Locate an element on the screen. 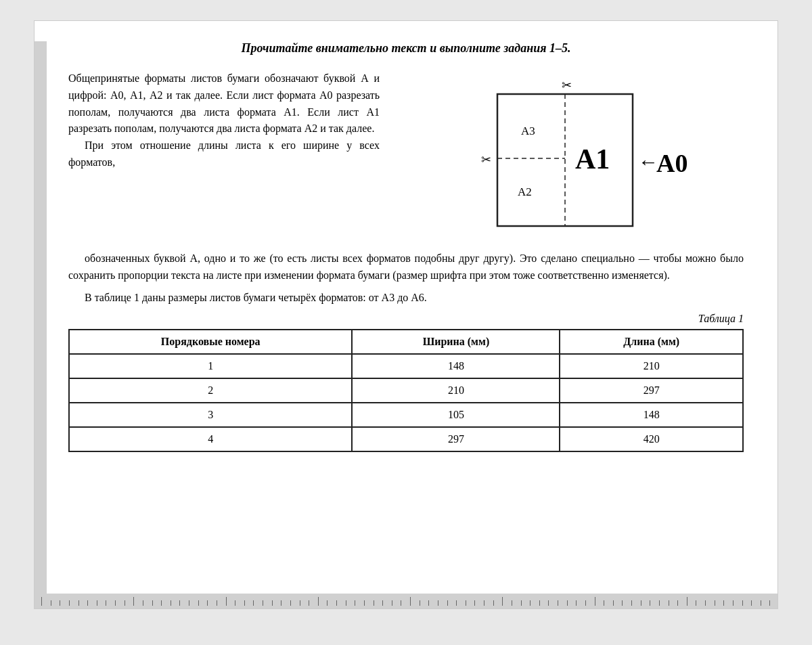 This screenshot has width=812, height=645. bottom-ruler is located at coordinates (406, 601).